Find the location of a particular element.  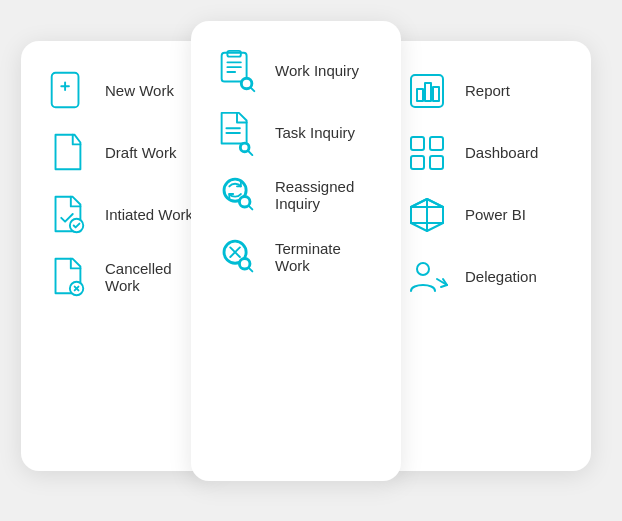

menu-item-task-inquiry: Task Inquiry is located at coordinates (296, 133).